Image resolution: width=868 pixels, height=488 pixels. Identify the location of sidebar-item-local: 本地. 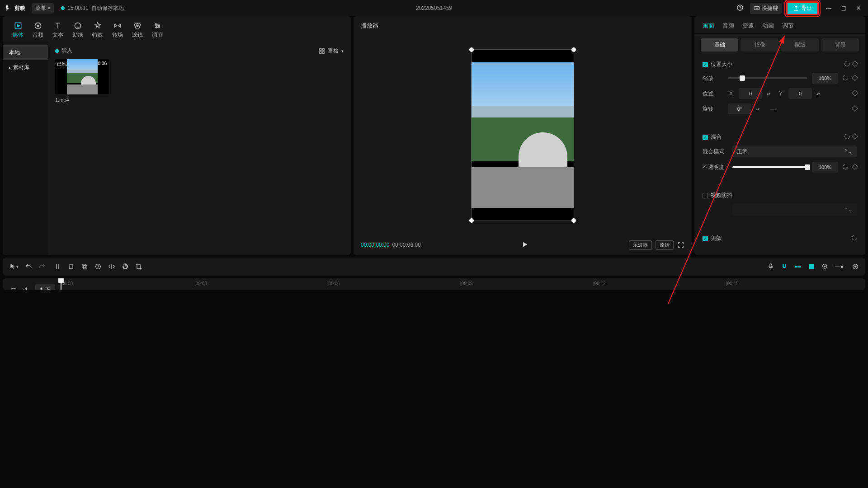
(25, 52).